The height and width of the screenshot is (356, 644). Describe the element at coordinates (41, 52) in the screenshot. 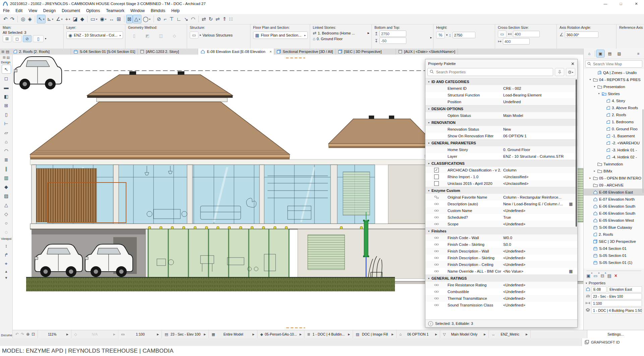

I see `tab-2-roofs-2-roofs-: 2. Roofs [2. Roofs]` at that location.